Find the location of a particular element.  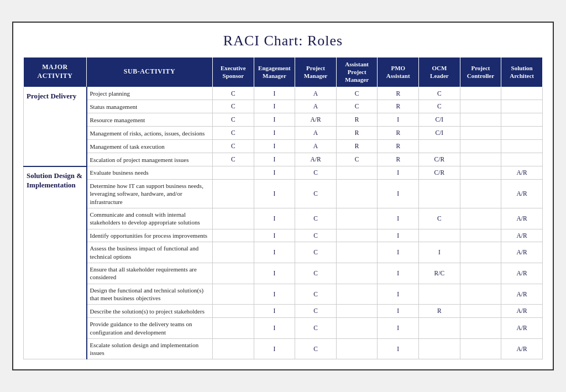

table-row: Management of risks, actions, issues, de… is located at coordinates (283, 133).